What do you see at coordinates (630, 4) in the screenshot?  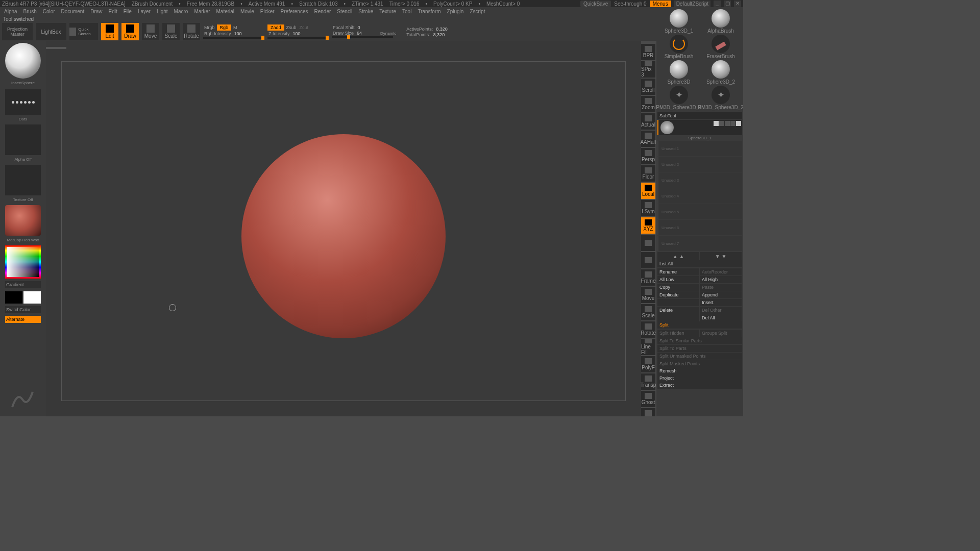 I see `see-through-slider: See-through 0` at bounding box center [630, 4].